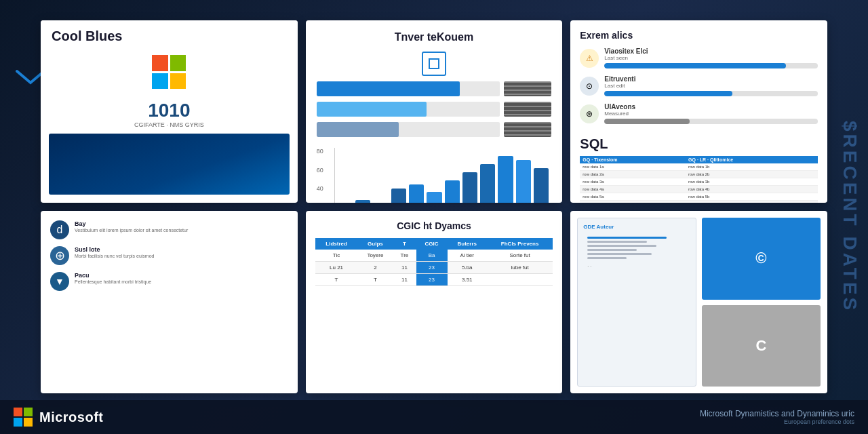 This screenshot has width=868, height=434. Describe the element at coordinates (443, 175) in the screenshot. I see `bar-chart` at that location.